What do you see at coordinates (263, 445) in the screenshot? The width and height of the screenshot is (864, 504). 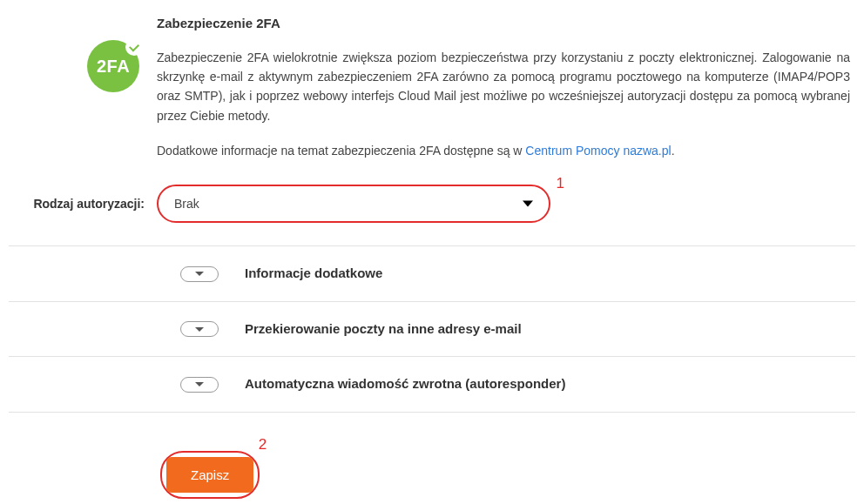 I see `annotation-2: 2` at bounding box center [263, 445].